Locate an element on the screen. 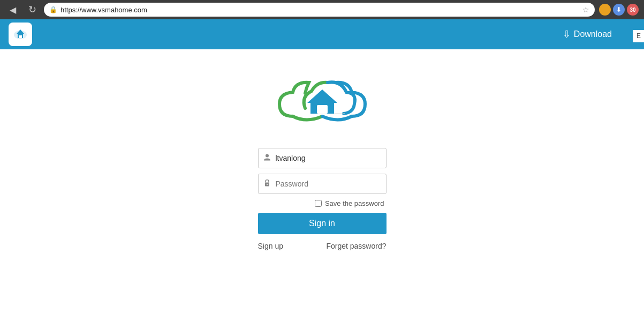  forget-password-link: Forget password? is located at coordinates (356, 246).